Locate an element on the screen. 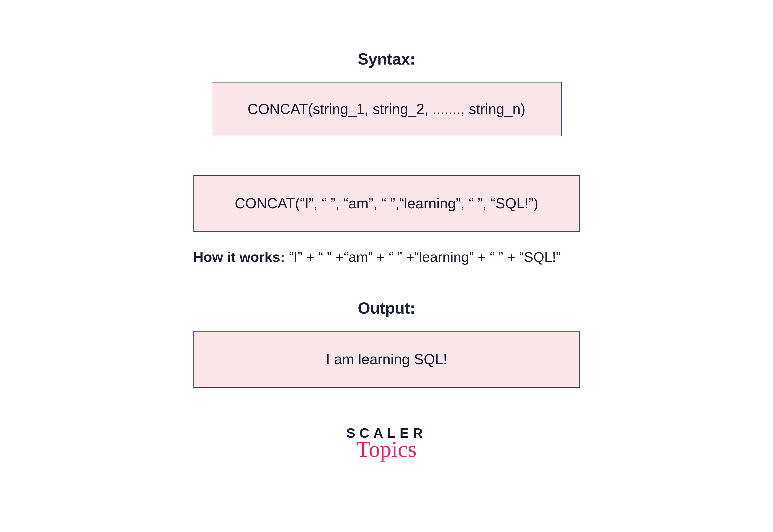 The width and height of the screenshot is (773, 532). example-code-box: CONCAT(“I”, “ ”, “am”, “ ”,“learning”, “… is located at coordinates (387, 203).